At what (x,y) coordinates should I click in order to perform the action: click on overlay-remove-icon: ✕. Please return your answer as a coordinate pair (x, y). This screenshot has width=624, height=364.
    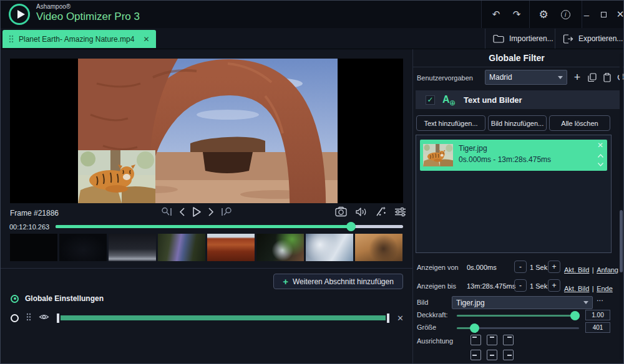
    Looking at the image, I should click on (600, 145).